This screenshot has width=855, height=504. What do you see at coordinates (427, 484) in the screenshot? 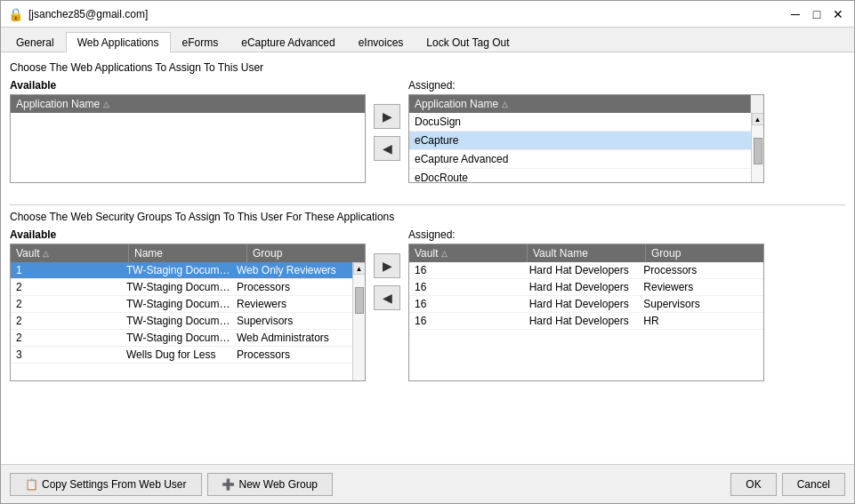
I see `bottom-bar: 📋 Copy Settings From Web User ➕ New Web …` at bounding box center [427, 484].